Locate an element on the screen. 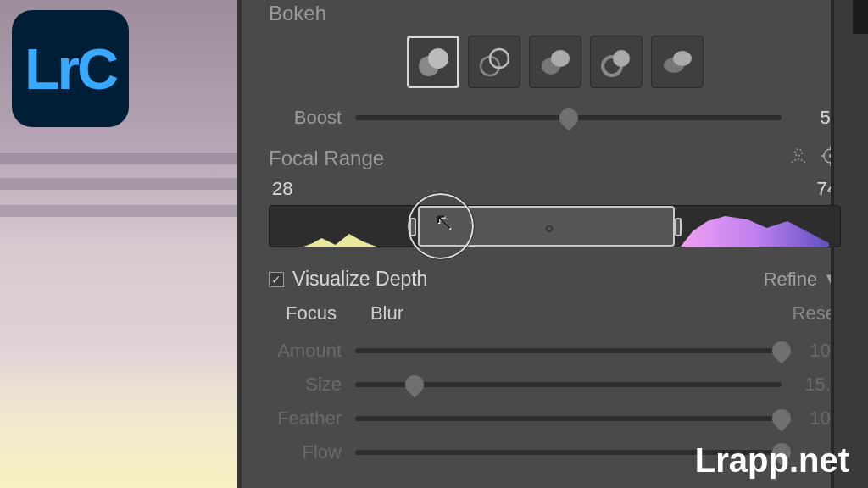 The image size is (868, 488). bokeh-section-title: Bokeh is located at coordinates (554, 14).